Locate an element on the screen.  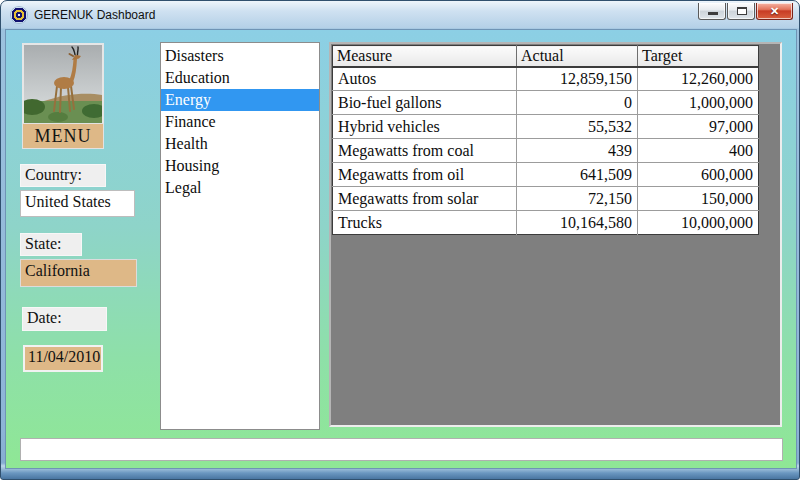
column-header-actual: Actual is located at coordinates (578, 56).